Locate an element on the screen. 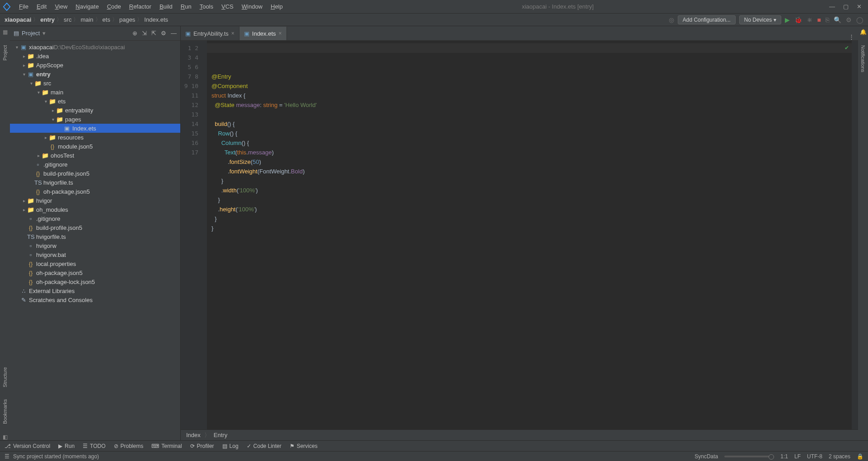 The height and width of the screenshot is (461, 868). editor-crumb-item: Entry is located at coordinates (221, 435).